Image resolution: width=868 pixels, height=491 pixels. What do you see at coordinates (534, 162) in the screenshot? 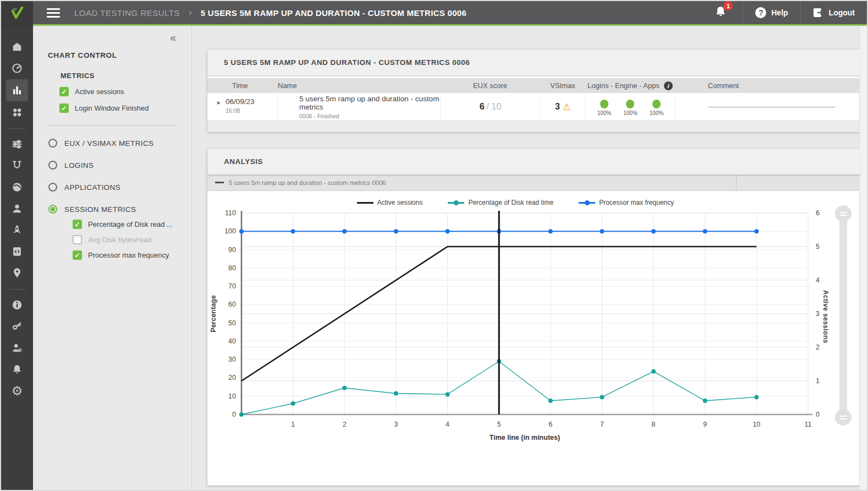
I see `analysis-panel-title: ANALYSIS` at bounding box center [534, 162].